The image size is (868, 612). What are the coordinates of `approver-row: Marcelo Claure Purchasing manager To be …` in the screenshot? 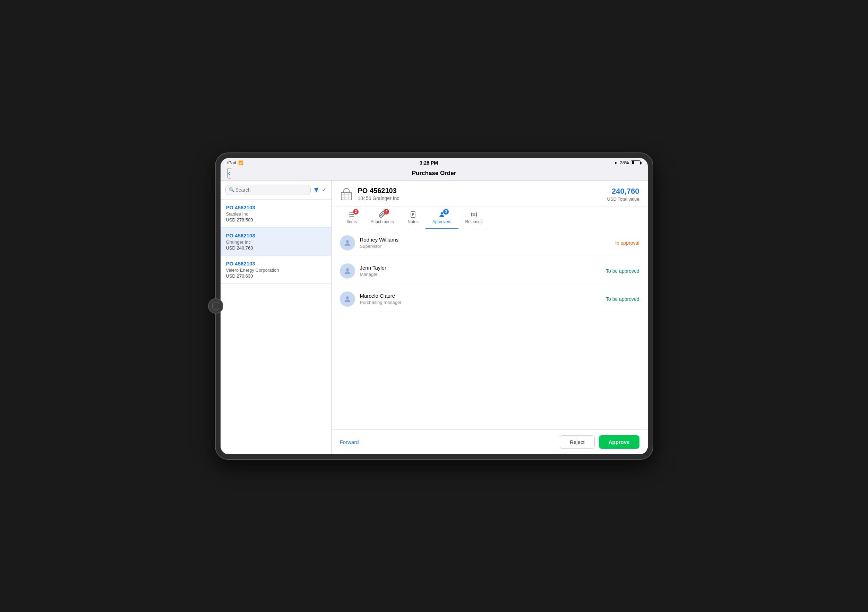 It's located at (490, 299).